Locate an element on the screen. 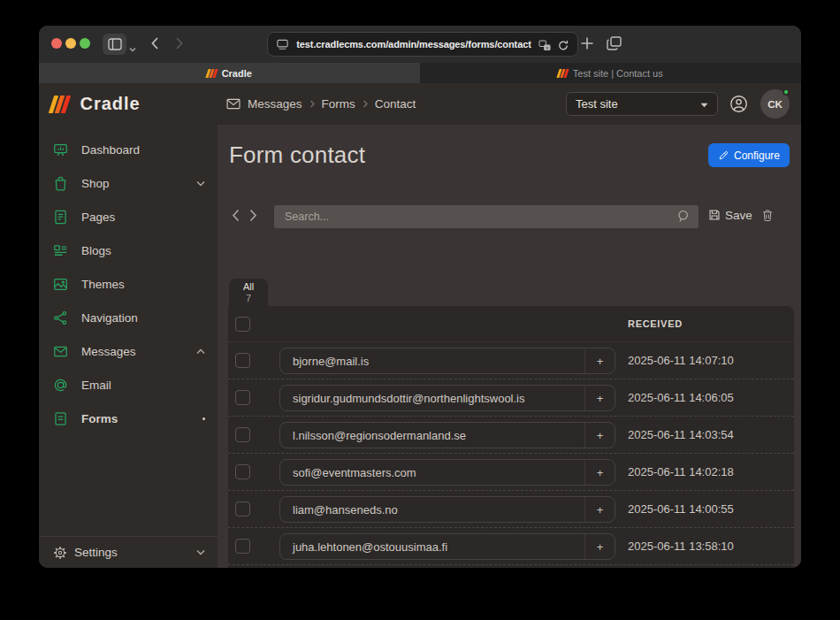 The height and width of the screenshot is (620, 840). sidebar-item-label: Themes is located at coordinates (103, 285).